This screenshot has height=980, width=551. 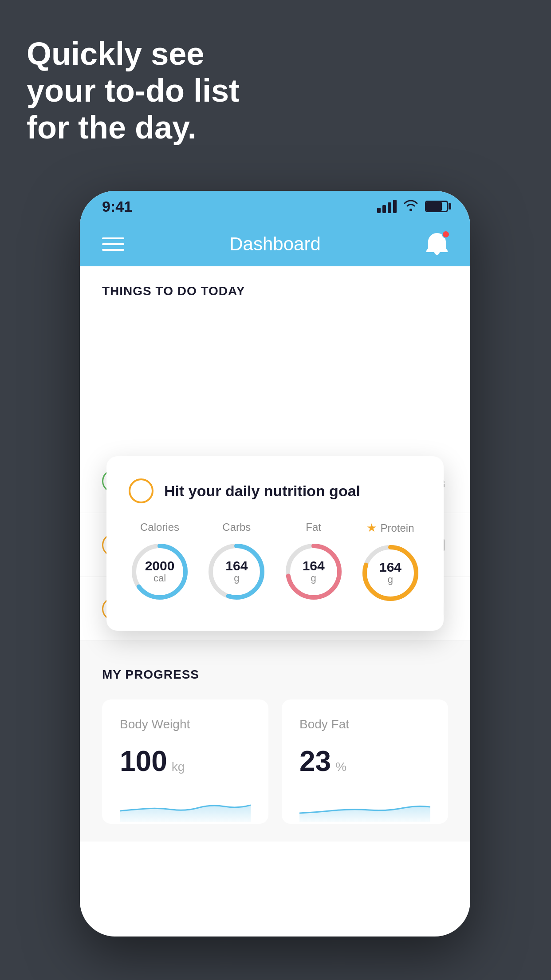 I want to click on things-today-header: THINGS TO DO TODAY, so click(x=275, y=287).